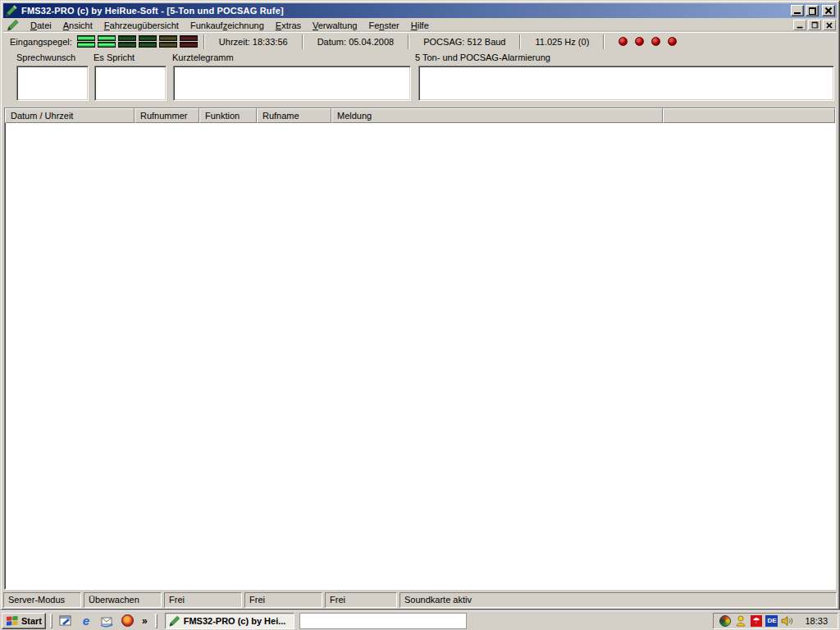 This screenshot has width=840, height=630. I want to click on date-panel: Datum: 05.04.2008, so click(356, 42).